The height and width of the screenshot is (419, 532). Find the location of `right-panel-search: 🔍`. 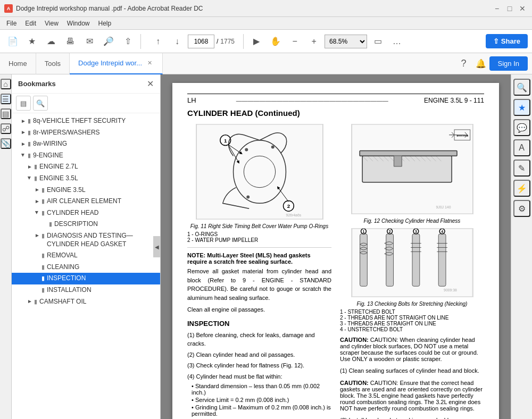

right-panel-search: 🔍 is located at coordinates (522, 87).